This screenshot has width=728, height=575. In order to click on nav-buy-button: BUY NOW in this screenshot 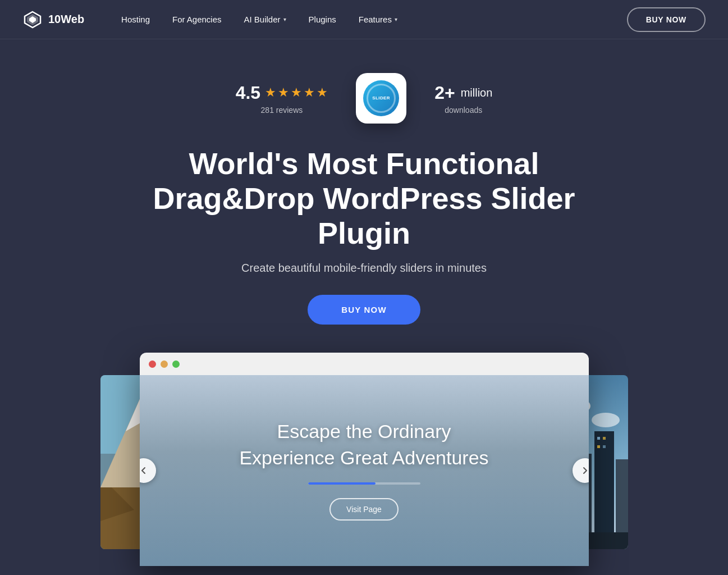, I will do `click(666, 20)`.